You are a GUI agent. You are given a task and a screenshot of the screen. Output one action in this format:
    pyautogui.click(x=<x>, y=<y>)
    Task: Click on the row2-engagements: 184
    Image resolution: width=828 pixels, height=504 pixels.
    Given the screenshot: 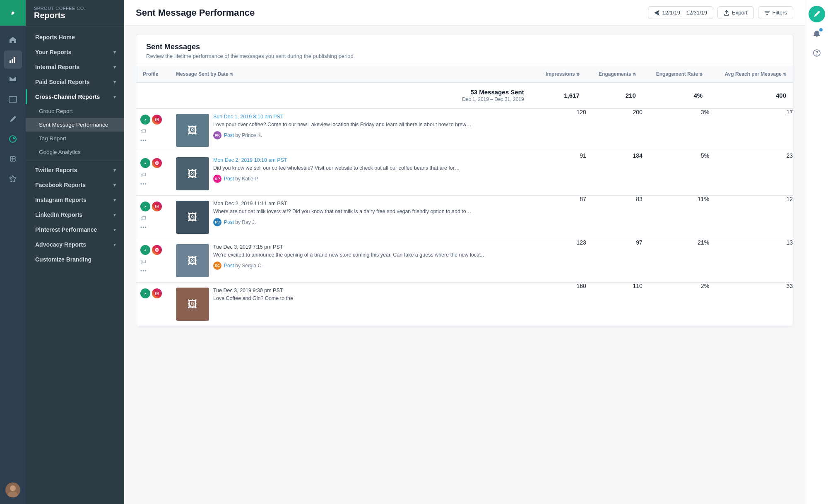 What is the action you would take?
    pyautogui.click(x=614, y=174)
    